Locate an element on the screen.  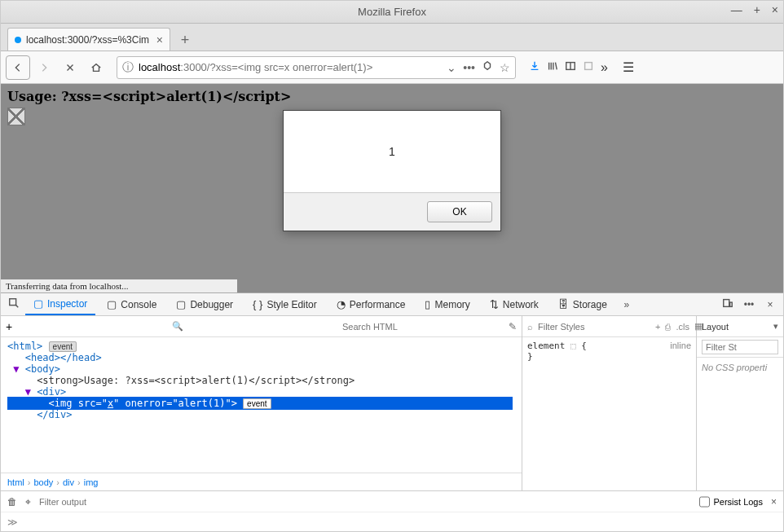
console-prompt: ≫ is located at coordinates (392, 521).